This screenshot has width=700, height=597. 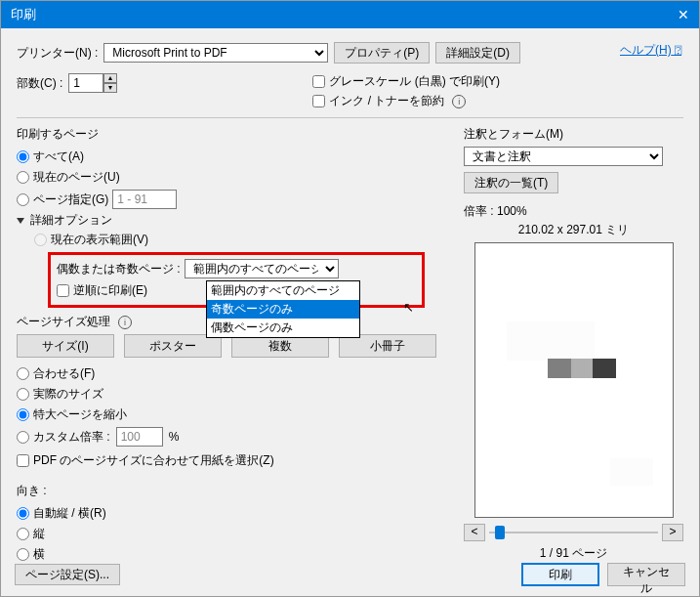 What do you see at coordinates (646, 575) in the screenshot?
I see `cancel-button: キャンセル` at bounding box center [646, 575].